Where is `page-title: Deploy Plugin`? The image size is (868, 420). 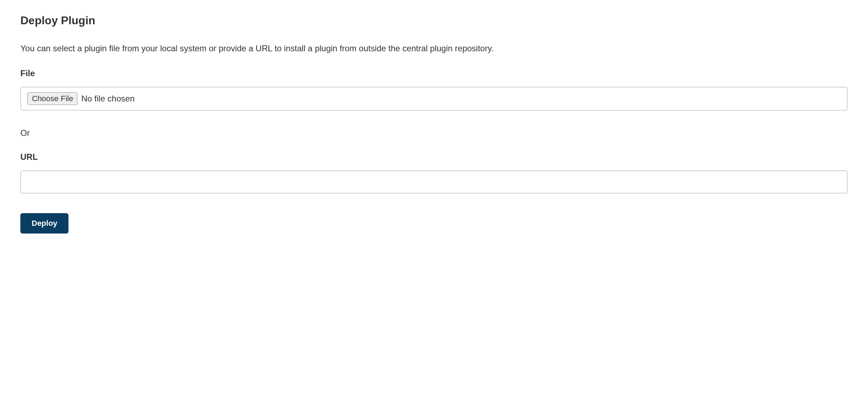
page-title: Deploy Plugin is located at coordinates (434, 20).